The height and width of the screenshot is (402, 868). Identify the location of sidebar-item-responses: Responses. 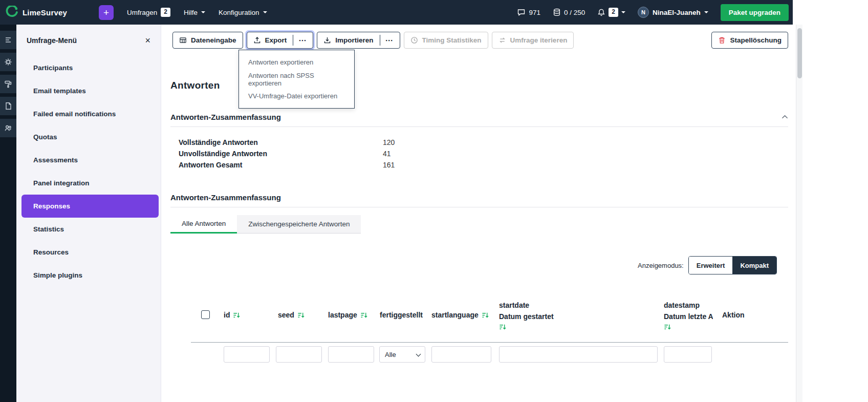
(90, 206).